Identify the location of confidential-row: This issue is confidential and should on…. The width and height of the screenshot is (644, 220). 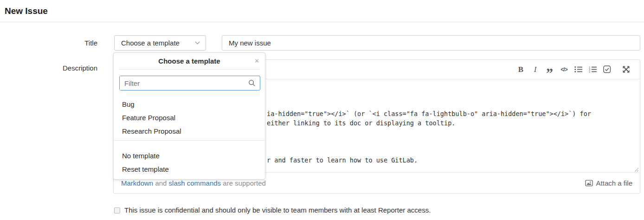
(272, 210).